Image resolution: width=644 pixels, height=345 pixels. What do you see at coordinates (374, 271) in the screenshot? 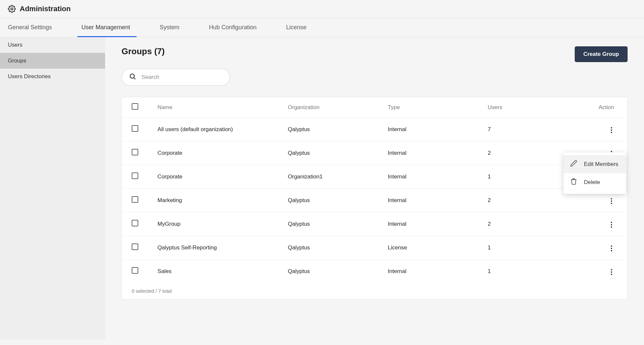
I see `table-row: SalesQalyptusInternal1` at bounding box center [374, 271].